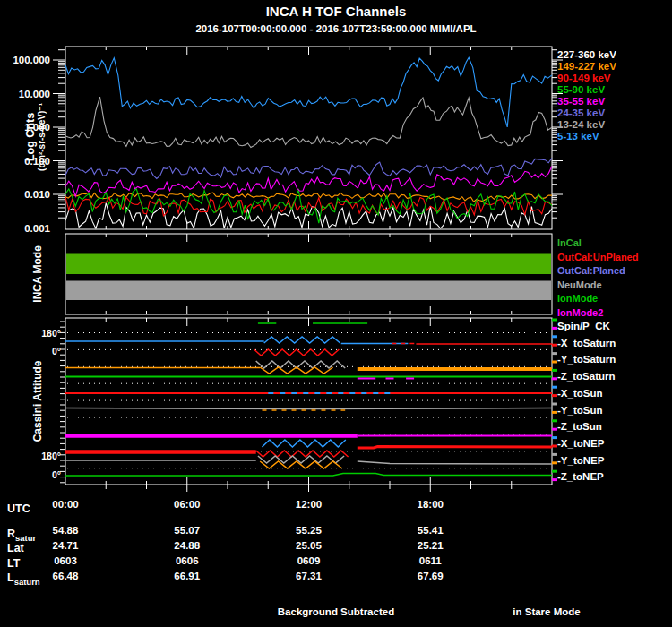 The image size is (672, 627). Describe the element at coordinates (430, 561) in the screenshot. I see `ephemeris-value: 0611` at that location.